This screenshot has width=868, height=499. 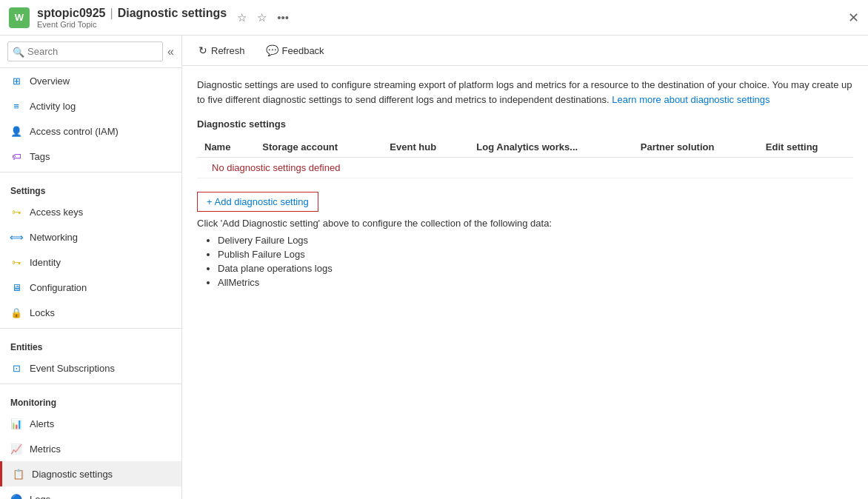 What do you see at coordinates (19, 52) in the screenshot?
I see `search-icon: 🔍` at bounding box center [19, 52].